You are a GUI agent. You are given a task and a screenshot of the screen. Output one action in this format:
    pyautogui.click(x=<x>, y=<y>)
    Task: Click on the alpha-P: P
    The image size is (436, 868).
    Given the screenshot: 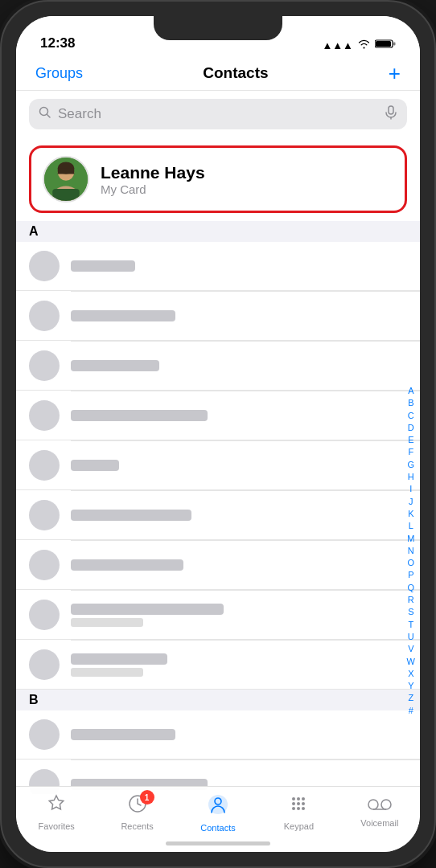 What is the action you would take?
    pyautogui.click(x=410, y=575)
    